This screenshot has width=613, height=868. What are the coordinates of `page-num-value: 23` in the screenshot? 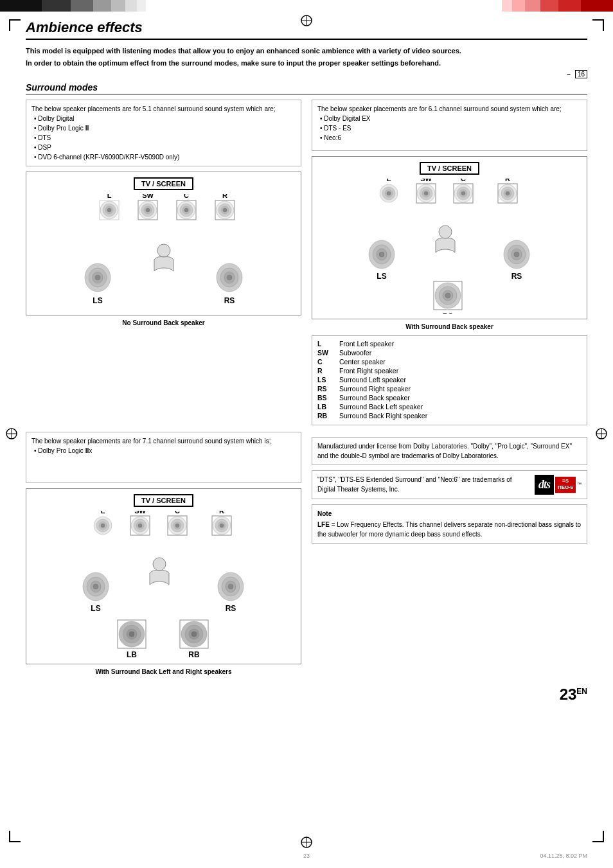 It's located at (568, 694).